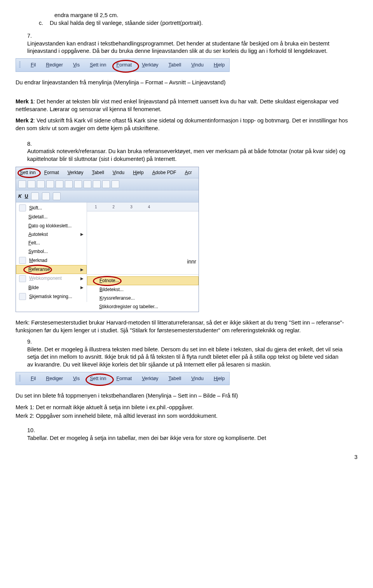  What do you see at coordinates (45, 278) in the screenshot?
I see `dropdown-item-label: Webkomponent` at bounding box center [45, 278].